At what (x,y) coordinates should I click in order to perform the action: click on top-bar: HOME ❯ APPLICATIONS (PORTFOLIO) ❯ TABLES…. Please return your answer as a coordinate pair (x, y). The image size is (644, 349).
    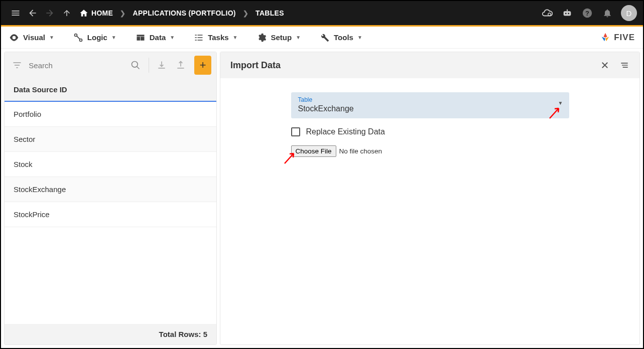
    Looking at the image, I should click on (322, 13).